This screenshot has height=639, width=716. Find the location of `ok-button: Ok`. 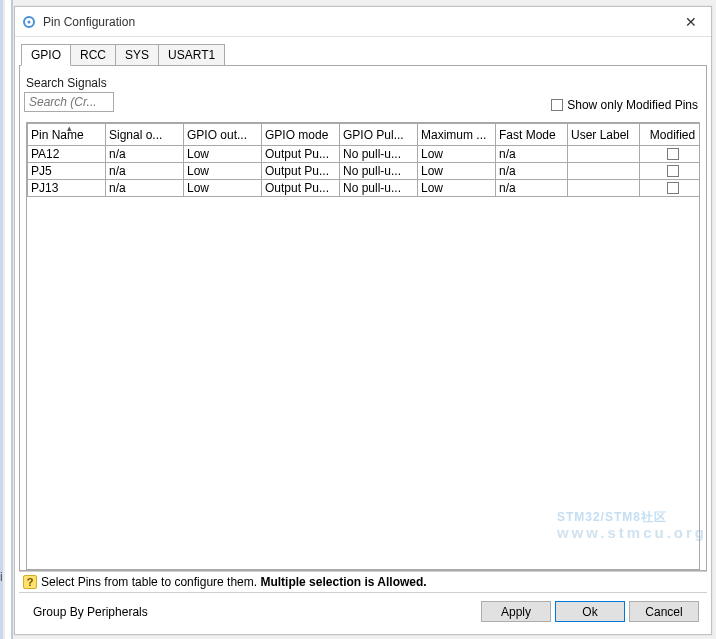

ok-button: Ok is located at coordinates (590, 612).